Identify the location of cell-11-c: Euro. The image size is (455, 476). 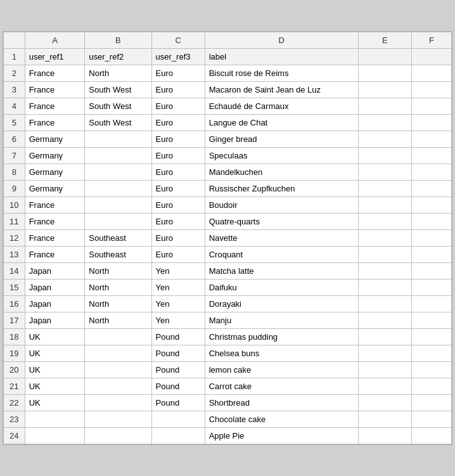
(178, 222).